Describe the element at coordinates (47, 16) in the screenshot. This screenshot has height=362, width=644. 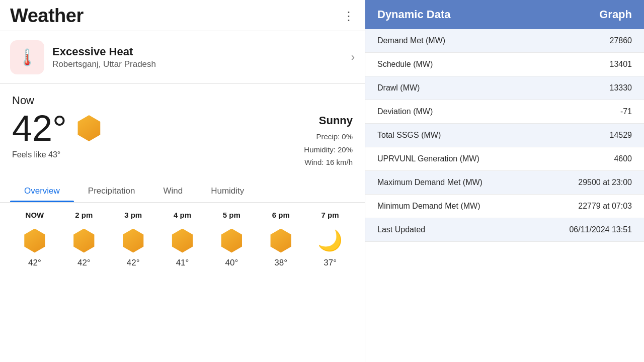
I see `page-title: Weather` at that location.